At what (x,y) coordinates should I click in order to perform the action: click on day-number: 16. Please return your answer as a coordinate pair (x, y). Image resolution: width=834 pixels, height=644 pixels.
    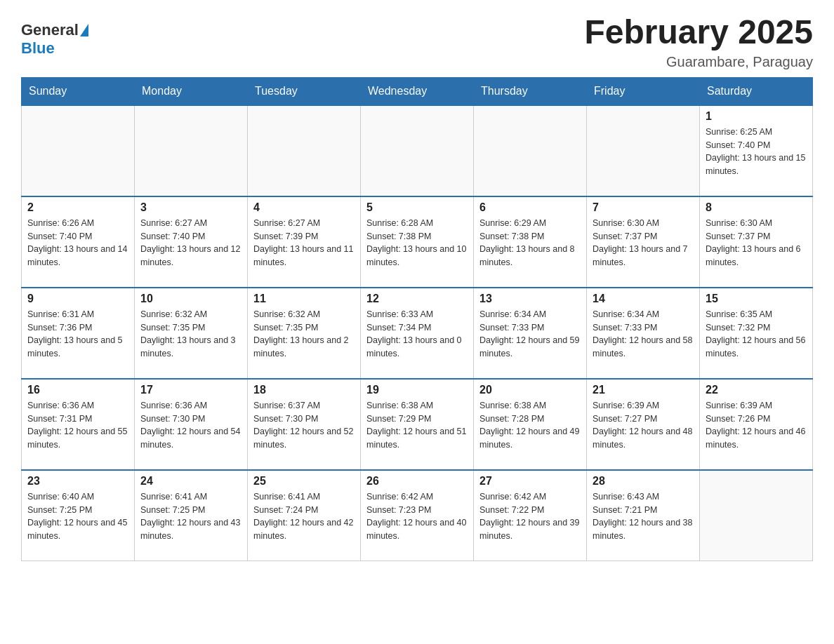
    Looking at the image, I should click on (78, 390).